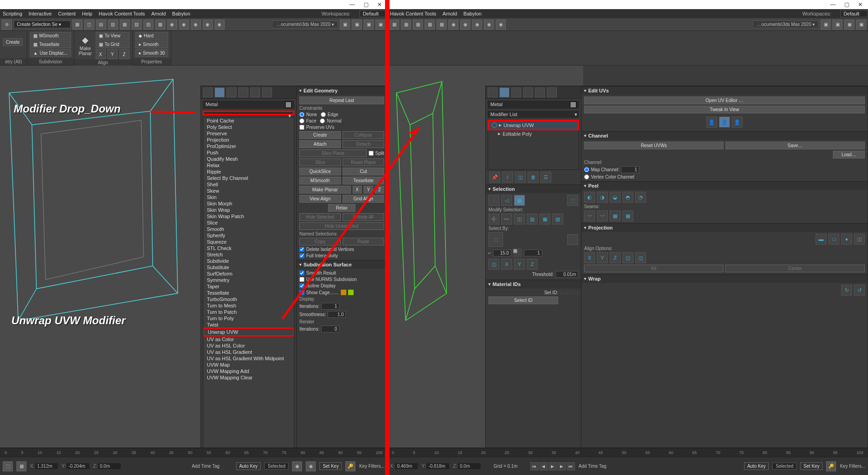 The width and height of the screenshot is (868, 475). What do you see at coordinates (208, 92) in the screenshot?
I see `create-tab-icon` at bounding box center [208, 92].